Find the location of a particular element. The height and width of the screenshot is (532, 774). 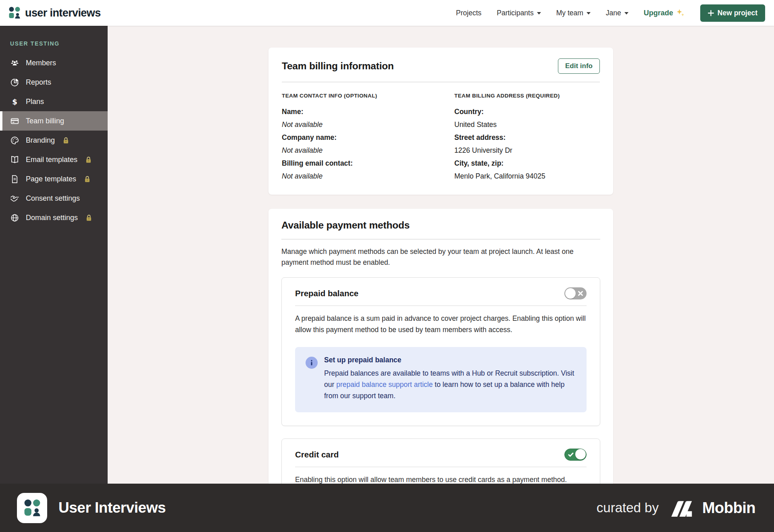

curated-by-block: curated by Mobbin is located at coordinates (676, 508).